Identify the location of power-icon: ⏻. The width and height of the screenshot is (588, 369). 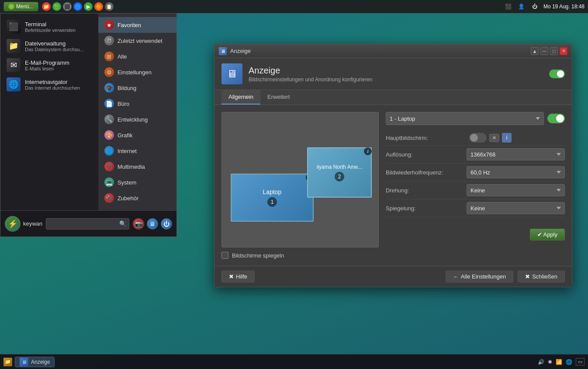
(535, 7).